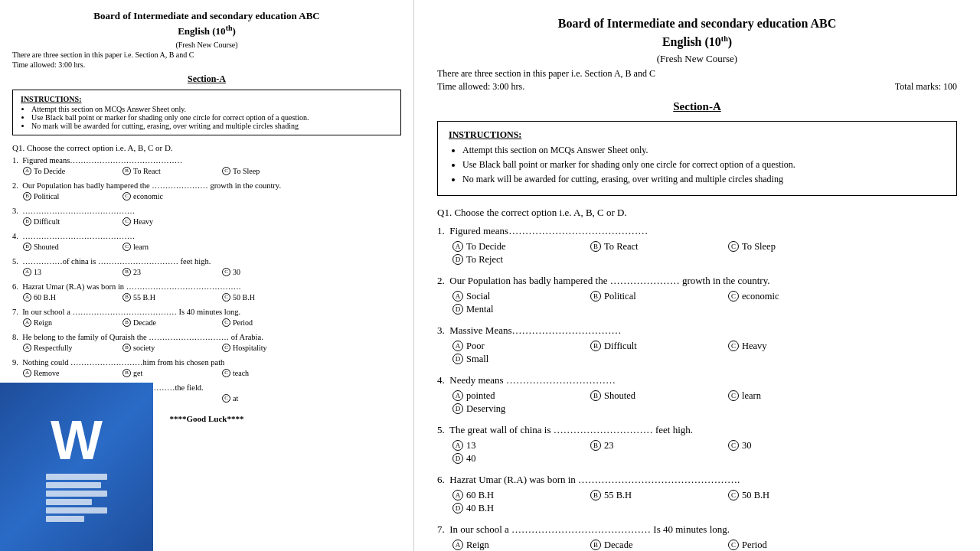 The height and width of the screenshot is (551, 980). Describe the element at coordinates (697, 331) in the screenshot. I see `q3-text: 3. Massive Means……………………………` at that location.